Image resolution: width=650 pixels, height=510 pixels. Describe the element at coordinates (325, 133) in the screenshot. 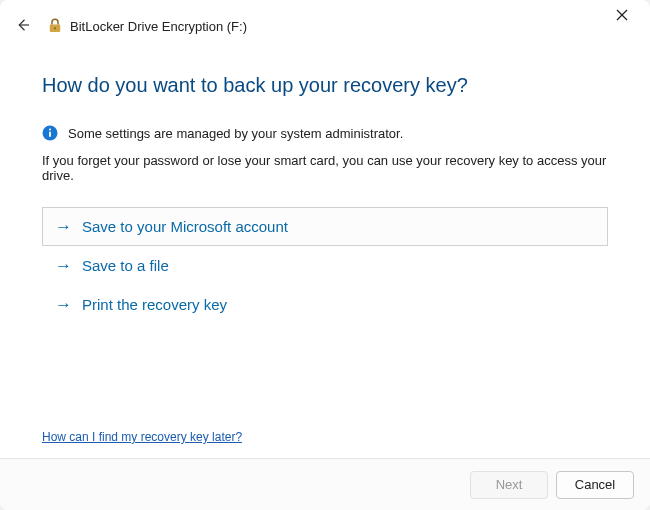

I see `admin-notice: Some settings are managed by your system…` at that location.